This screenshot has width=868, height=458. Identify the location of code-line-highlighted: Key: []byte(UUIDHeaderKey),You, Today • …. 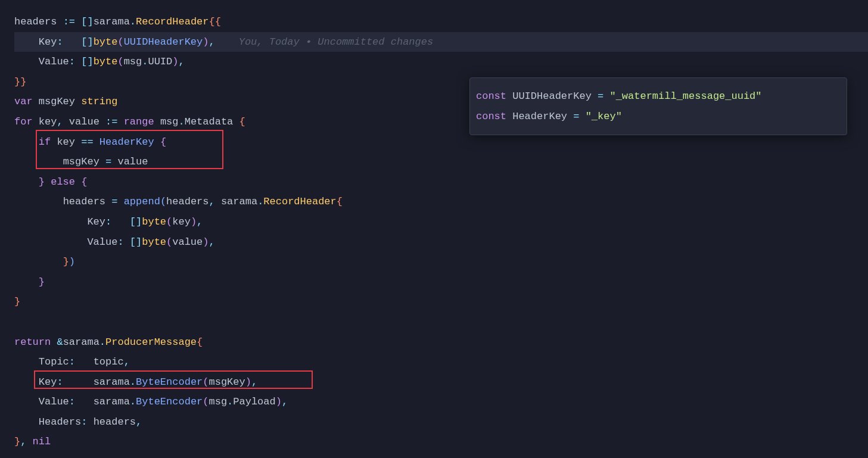
(441, 42).